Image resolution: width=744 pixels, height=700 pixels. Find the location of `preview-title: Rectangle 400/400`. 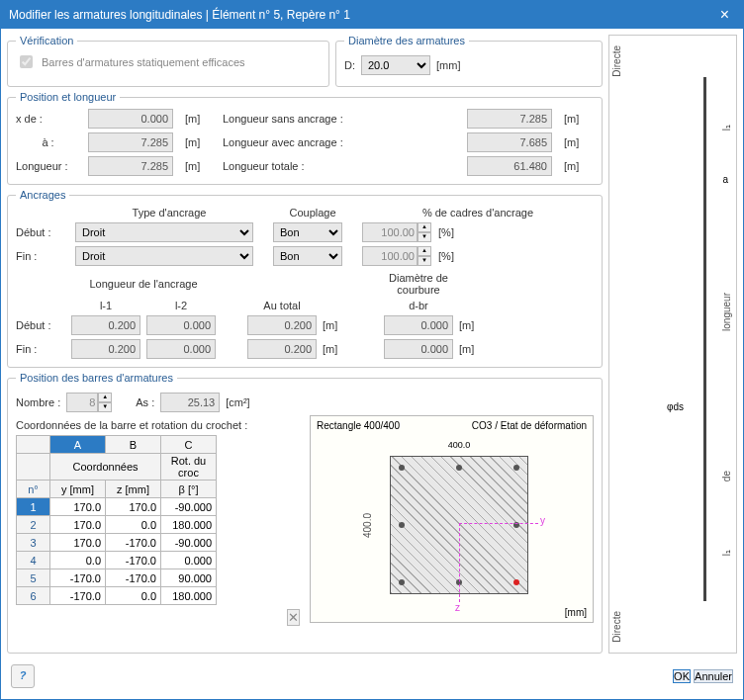

preview-title: Rectangle 400/400 is located at coordinates (358, 425).